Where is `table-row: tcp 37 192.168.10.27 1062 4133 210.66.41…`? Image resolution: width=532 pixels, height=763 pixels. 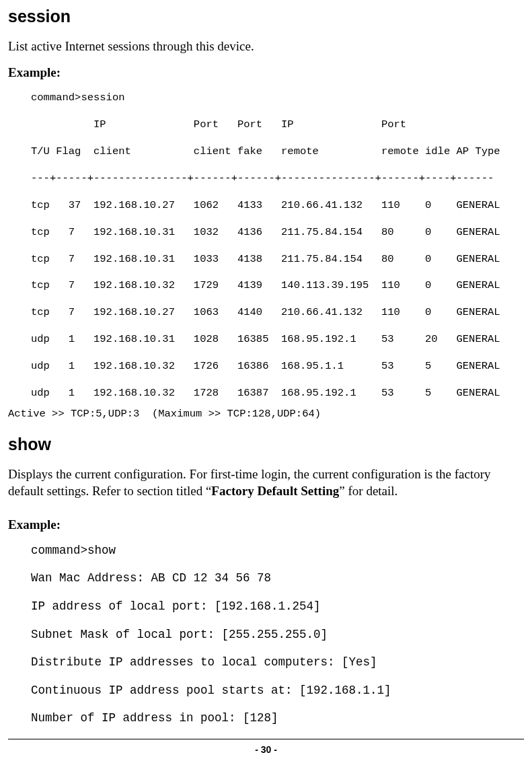 table-row: tcp 37 192.168.10.27 1062 4133 210.66.41… is located at coordinates (277, 206).